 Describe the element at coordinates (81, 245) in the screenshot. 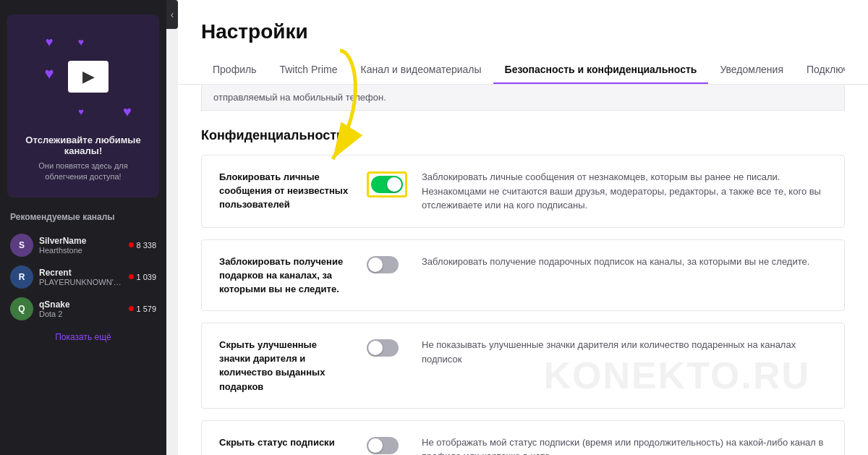

I see `channel-info-0: SilverName Hearthstone` at that location.